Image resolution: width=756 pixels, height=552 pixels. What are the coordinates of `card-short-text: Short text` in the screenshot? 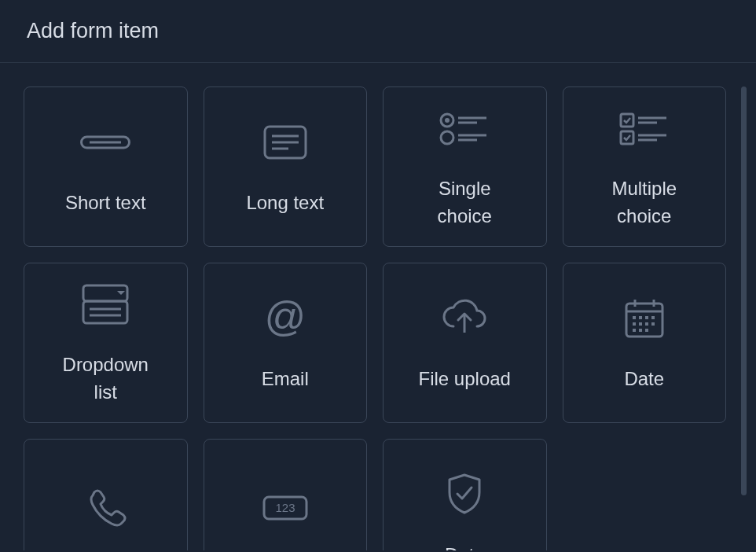 It's located at (105, 167).